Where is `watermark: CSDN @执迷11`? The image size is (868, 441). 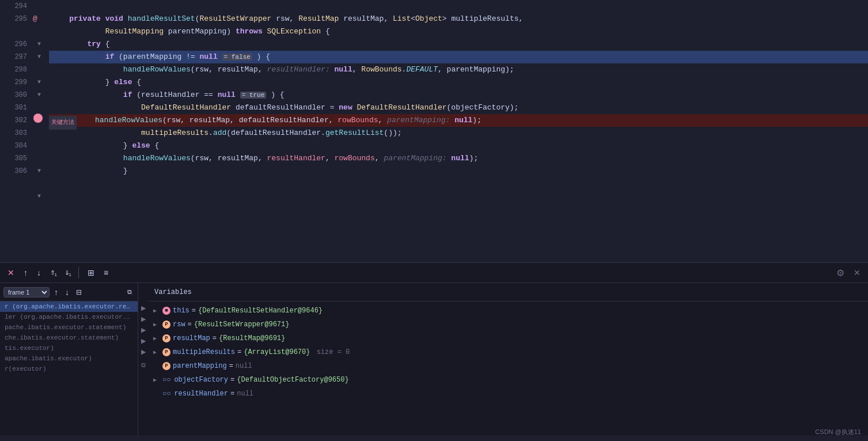
watermark: CSDN @执迷11 is located at coordinates (838, 432).